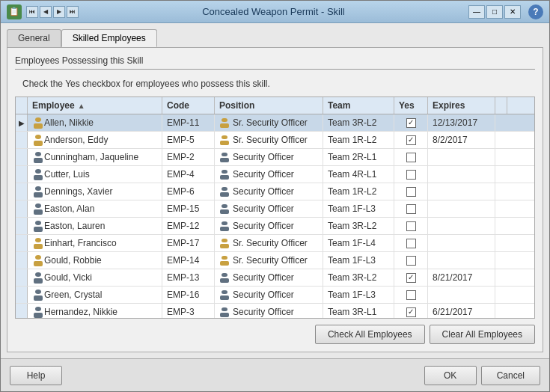  I want to click on table-row: Gould, VickiEMP-13Security OfficerTeam 3…, so click(275, 278).